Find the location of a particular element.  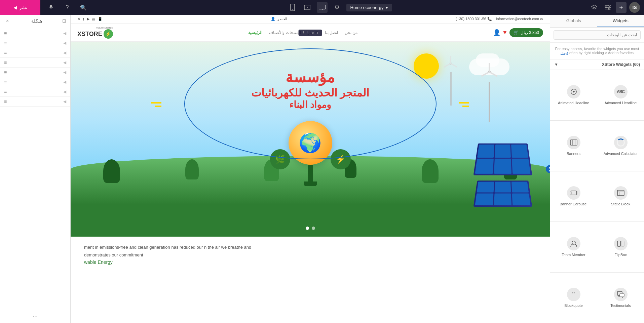

sidebar-items-list: ≡ ◀ ≡ ◀ ≡ ◀ ≡ ◀ ≡ ◀ ≡ ◀ is located at coordinates (35, 168).